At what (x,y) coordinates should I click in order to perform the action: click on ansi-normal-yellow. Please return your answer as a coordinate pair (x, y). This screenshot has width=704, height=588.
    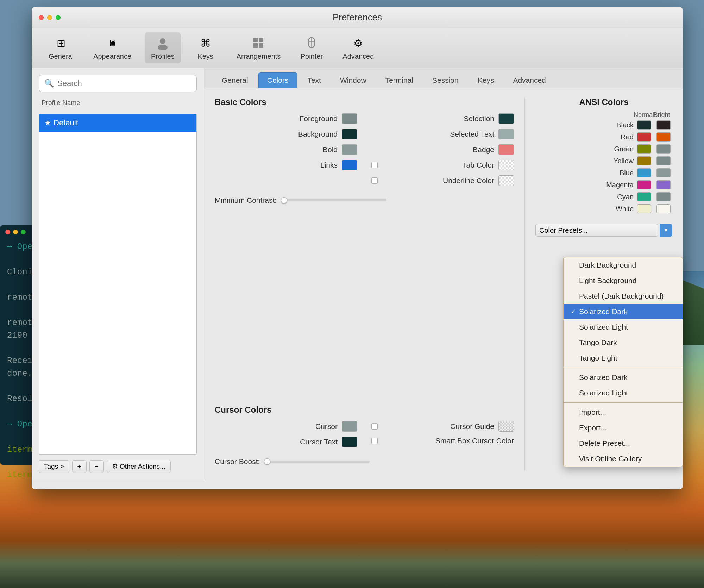
    Looking at the image, I should click on (644, 161).